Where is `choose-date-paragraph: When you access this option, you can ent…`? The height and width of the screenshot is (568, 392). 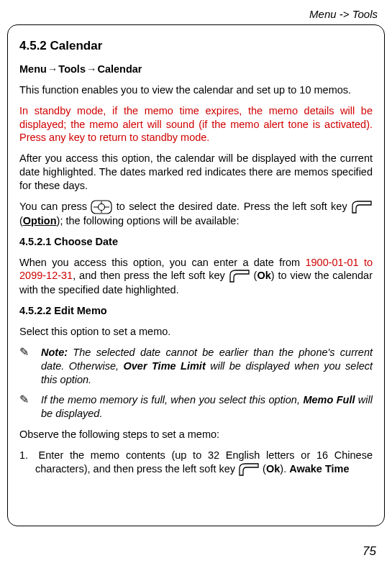
choose-date-paragraph: When you access this option, you can ent… is located at coordinates (196, 277).